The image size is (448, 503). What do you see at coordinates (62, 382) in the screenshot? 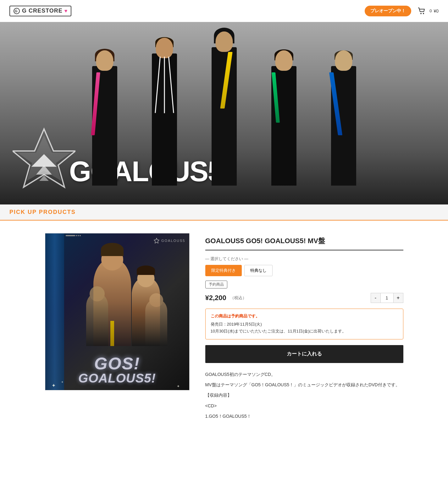
I see `cd-sparkle-2: ✦` at bounding box center [62, 382].